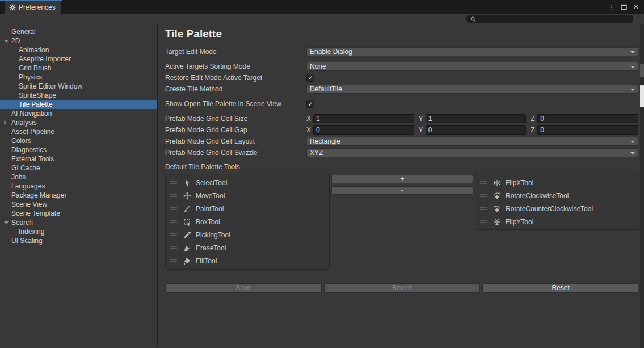 The width and height of the screenshot is (644, 348). I want to click on sidebar-item-spriteshape: SpriteShape, so click(78, 95).